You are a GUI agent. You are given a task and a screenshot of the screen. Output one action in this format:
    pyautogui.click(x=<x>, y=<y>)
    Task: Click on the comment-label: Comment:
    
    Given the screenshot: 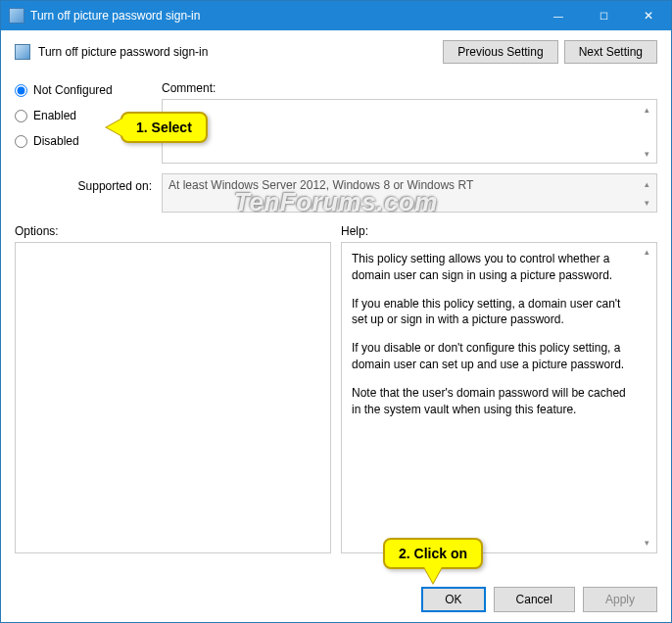 What is the action you would take?
    pyautogui.click(x=409, y=88)
    